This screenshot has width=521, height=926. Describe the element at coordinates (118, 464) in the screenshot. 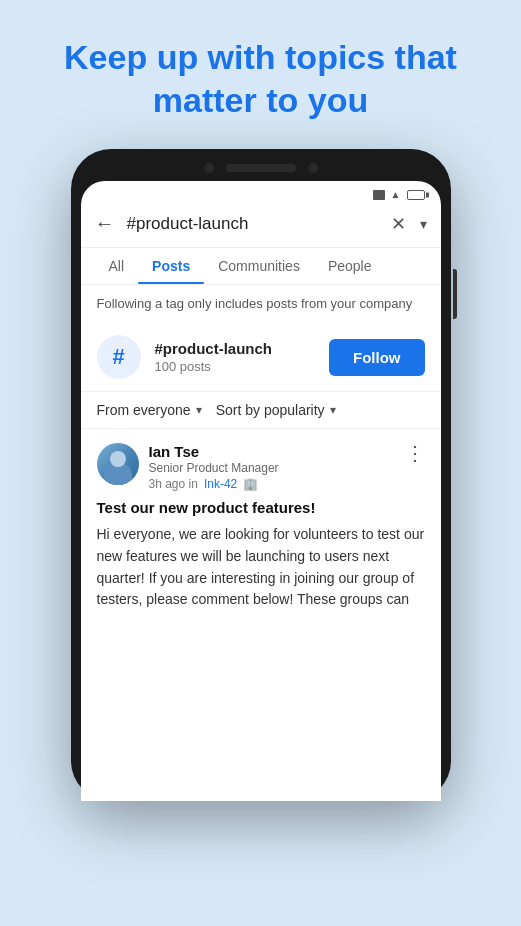

I see `avatar` at that location.